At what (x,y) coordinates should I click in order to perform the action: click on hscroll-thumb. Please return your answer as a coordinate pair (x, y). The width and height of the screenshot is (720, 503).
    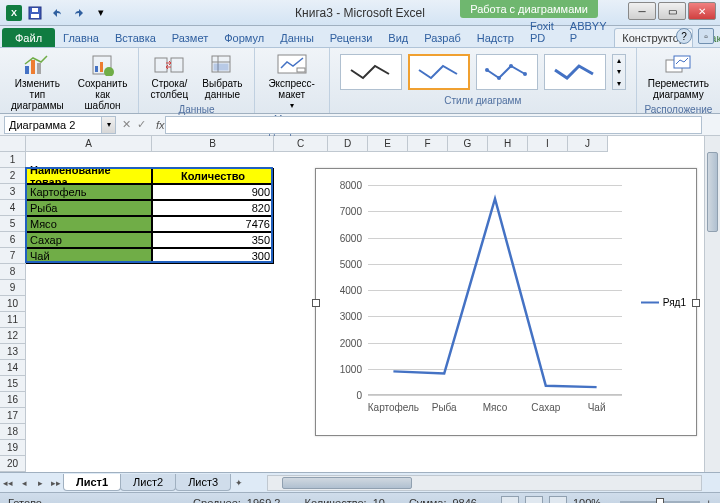
    Looking at the image, I should click on (347, 483).